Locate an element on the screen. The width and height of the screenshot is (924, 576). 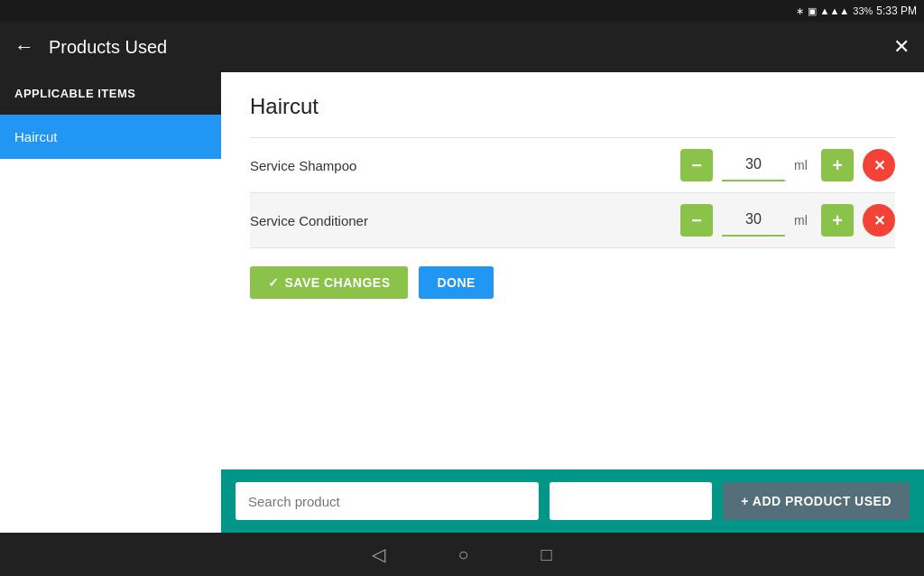
increase-qty-button-2: + is located at coordinates (837, 220).